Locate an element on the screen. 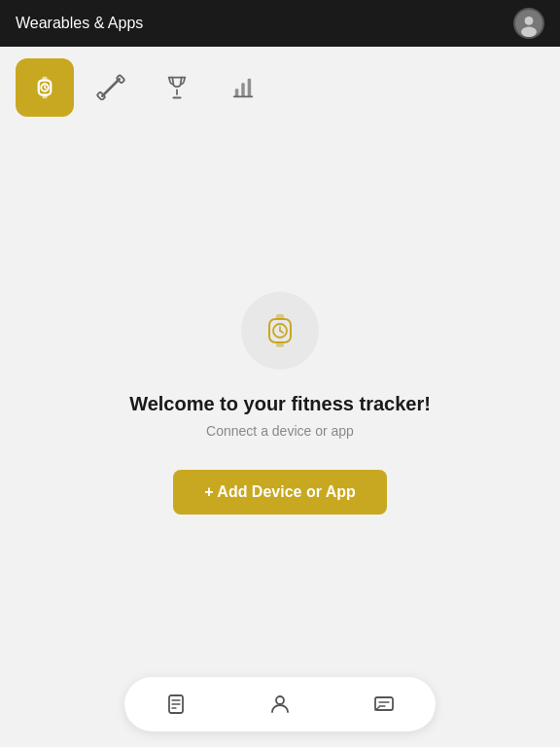 The image size is (560, 747). bottom-nav-documents is located at coordinates (176, 704).